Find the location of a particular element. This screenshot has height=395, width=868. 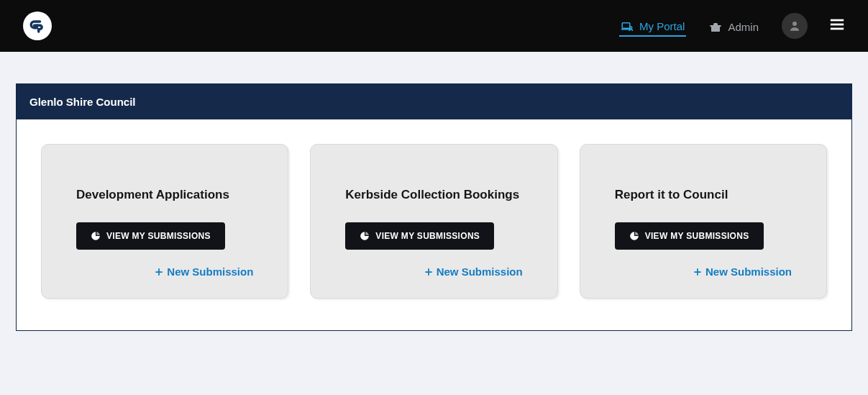

menu-toggle is located at coordinates (837, 26).